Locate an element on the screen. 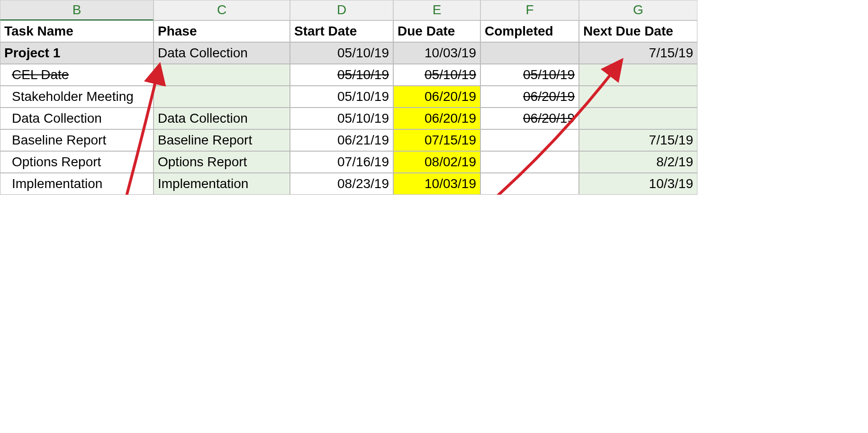 This screenshot has width=868, height=433. cell-next-due: 10/3/19 is located at coordinates (638, 184).